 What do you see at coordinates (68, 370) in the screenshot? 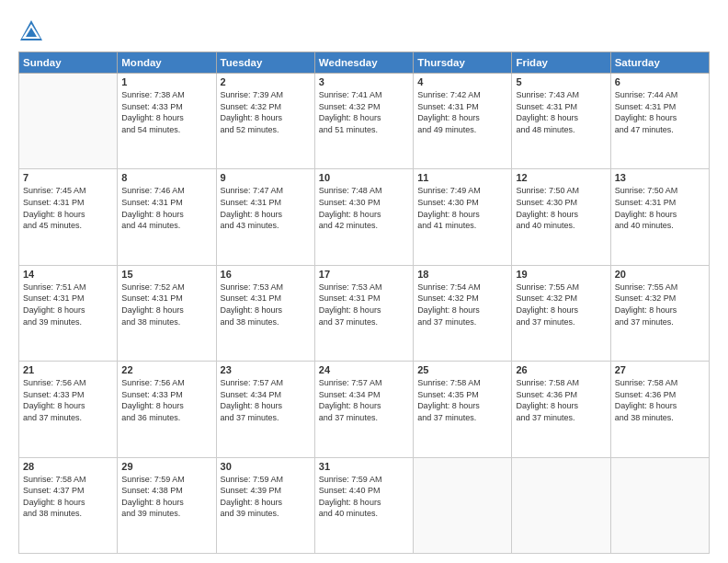
I see `day-number: 21` at bounding box center [68, 370].